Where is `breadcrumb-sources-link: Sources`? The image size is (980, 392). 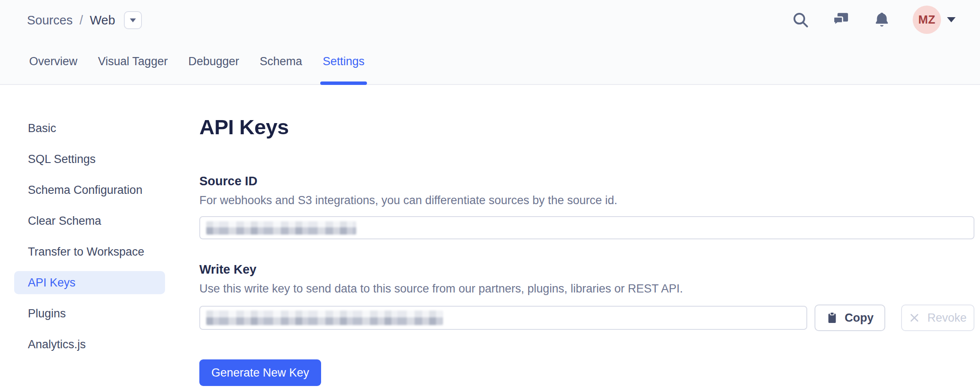 breadcrumb-sources-link: Sources is located at coordinates (50, 21).